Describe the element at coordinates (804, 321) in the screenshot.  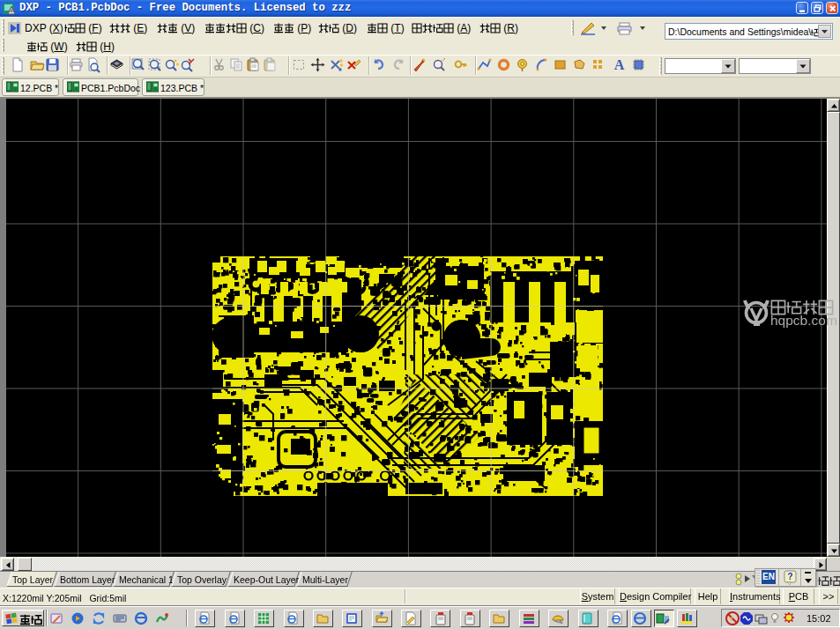
I see `svg-text: hqpcb.com` at that location.